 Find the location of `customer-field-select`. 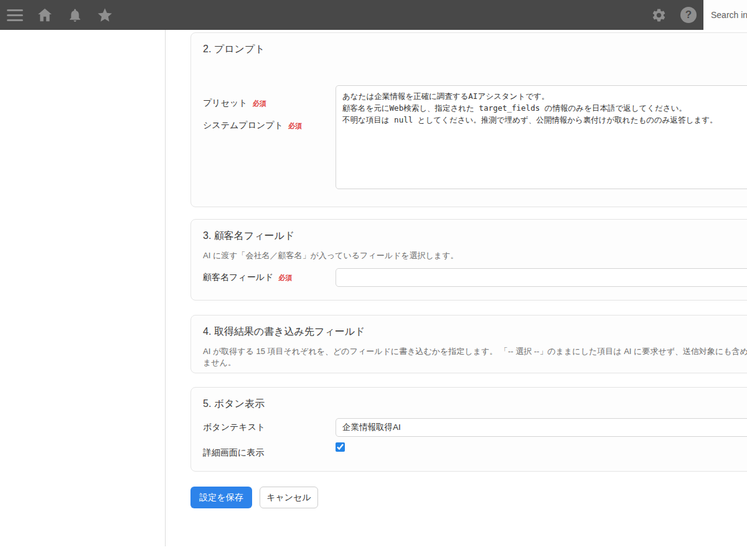

customer-field-select is located at coordinates (542, 278).